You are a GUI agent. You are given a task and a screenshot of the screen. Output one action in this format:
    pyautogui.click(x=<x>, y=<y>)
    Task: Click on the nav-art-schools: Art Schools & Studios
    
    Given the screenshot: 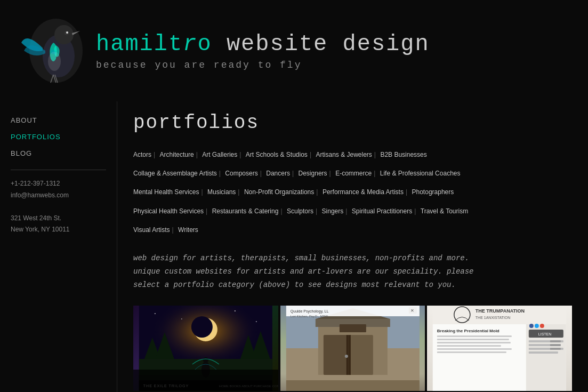 What is the action you would take?
    pyautogui.click(x=277, y=155)
    